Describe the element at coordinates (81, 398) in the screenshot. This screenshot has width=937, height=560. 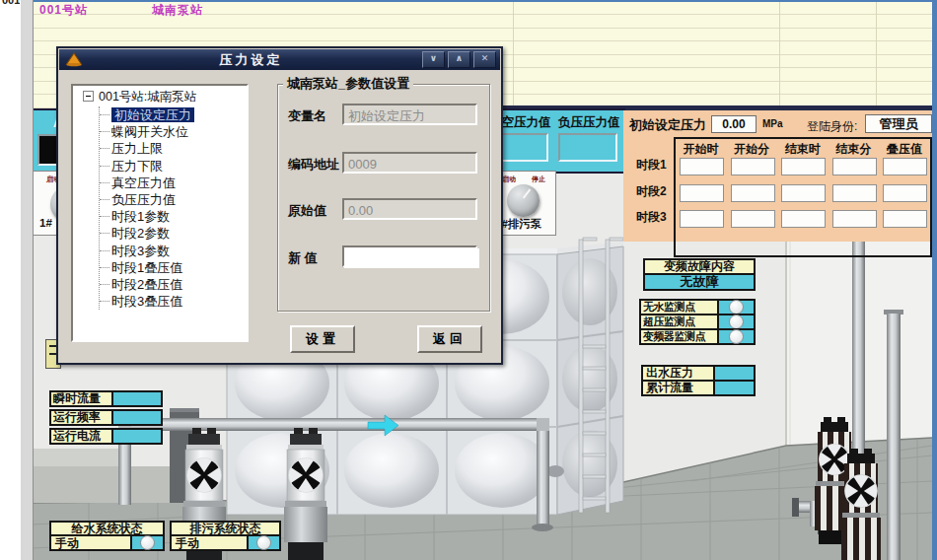
I see `metric-label: 瞬时流量` at that location.